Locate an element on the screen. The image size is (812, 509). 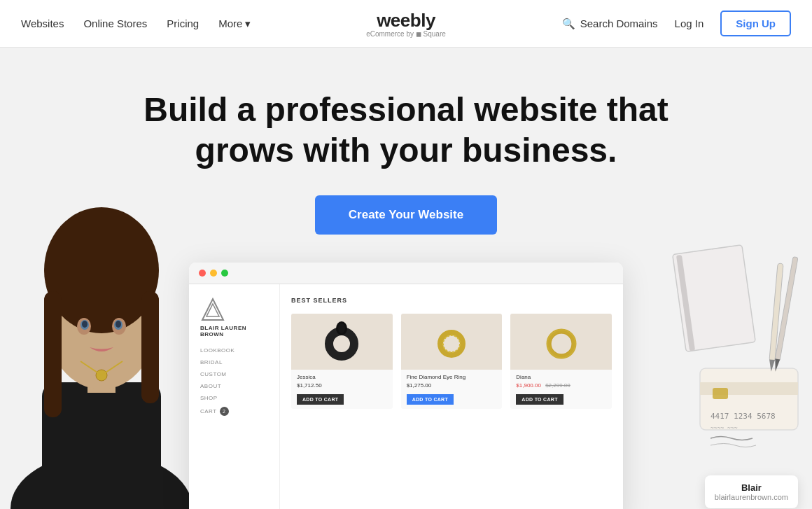
add-to-cart-diana: ADD TO CART is located at coordinates (539, 399).